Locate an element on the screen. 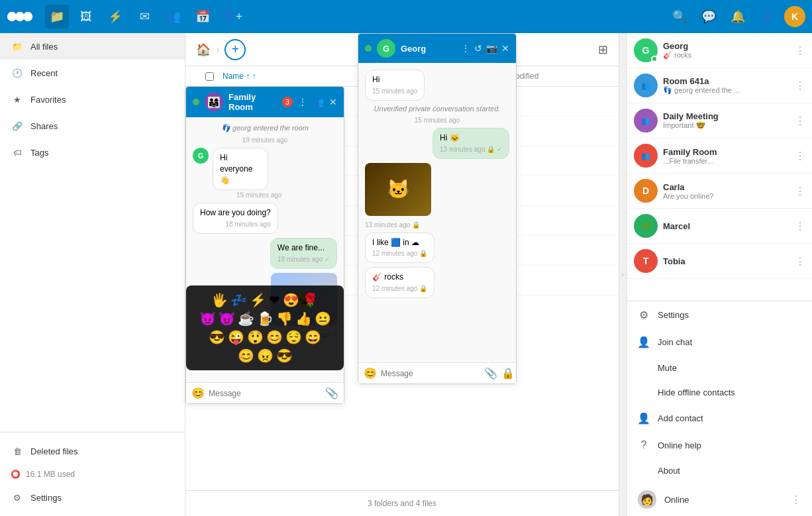 Image resolution: width=812 pixels, height=516 pixels. sidebar-item-all-files: 📁 All files is located at coordinates (93, 46).